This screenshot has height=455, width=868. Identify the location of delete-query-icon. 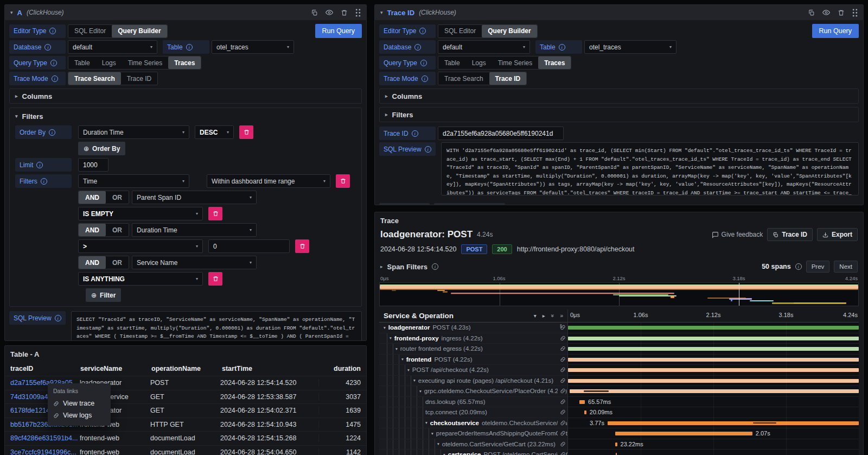
(344, 13).